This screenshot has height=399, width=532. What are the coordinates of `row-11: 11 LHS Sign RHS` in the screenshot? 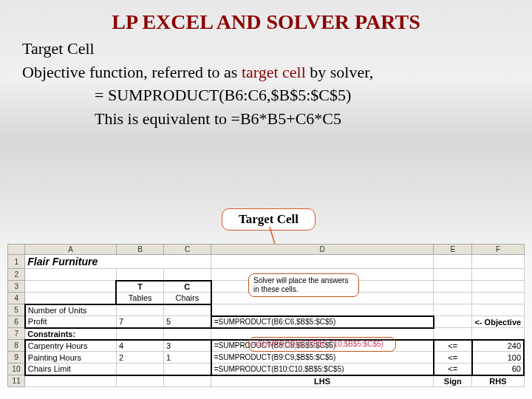 It's located at (266, 381).